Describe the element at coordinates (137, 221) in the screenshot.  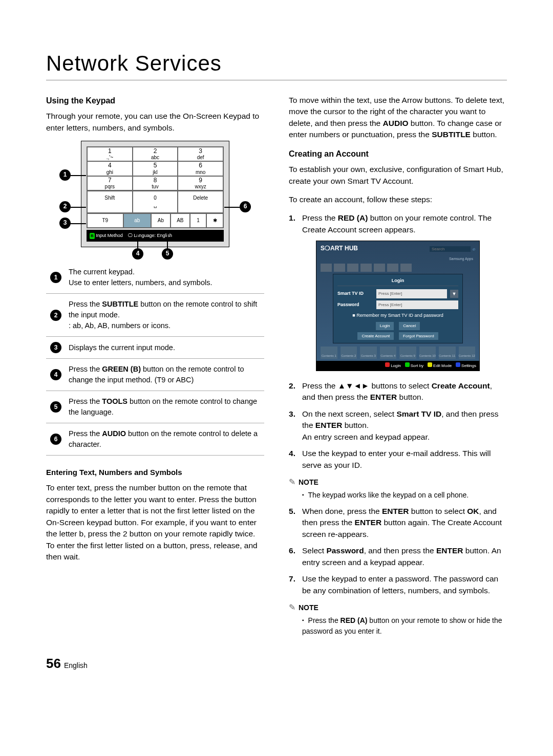
I see `mode-cell: ab` at that location.